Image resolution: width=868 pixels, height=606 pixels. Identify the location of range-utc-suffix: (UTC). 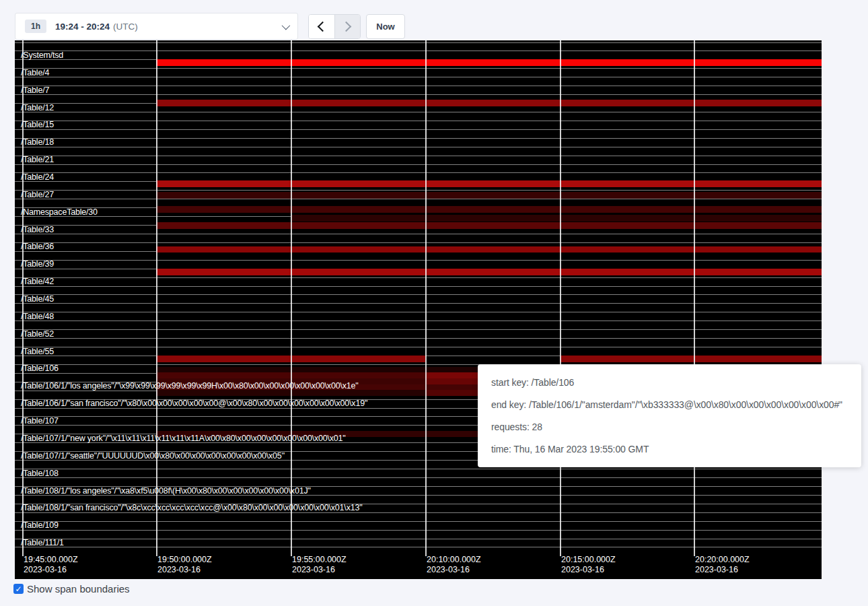
(125, 27).